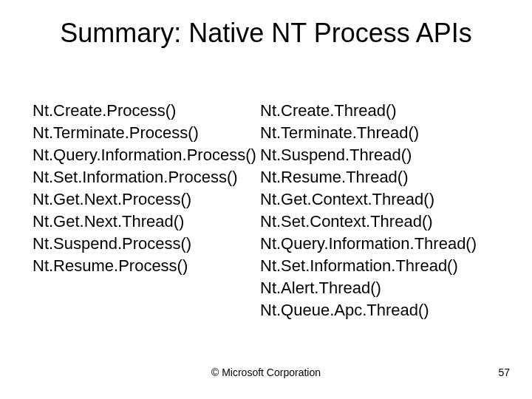 The height and width of the screenshot is (399, 532). Describe the element at coordinates (266, 372) in the screenshot. I see `footer-copyright: © Microsoft Corporation` at that location.